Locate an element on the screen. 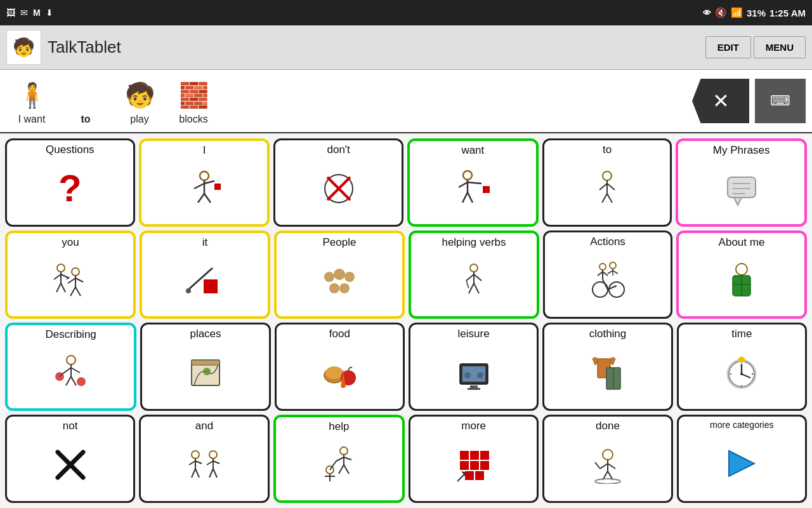 Image resolution: width=812 pixels, height=508 pixels. iwant-label: I want is located at coordinates (32, 119).